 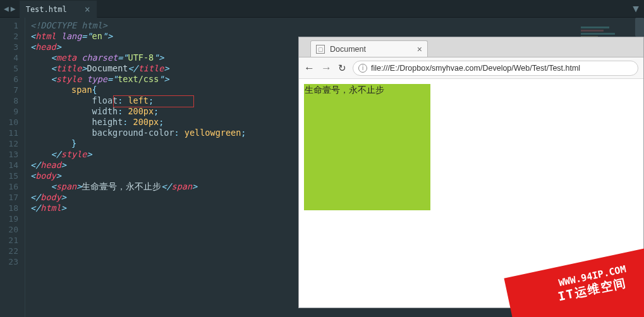 What do you see at coordinates (320, 49) in the screenshot?
I see `favicon-icon: ▢` at bounding box center [320, 49].